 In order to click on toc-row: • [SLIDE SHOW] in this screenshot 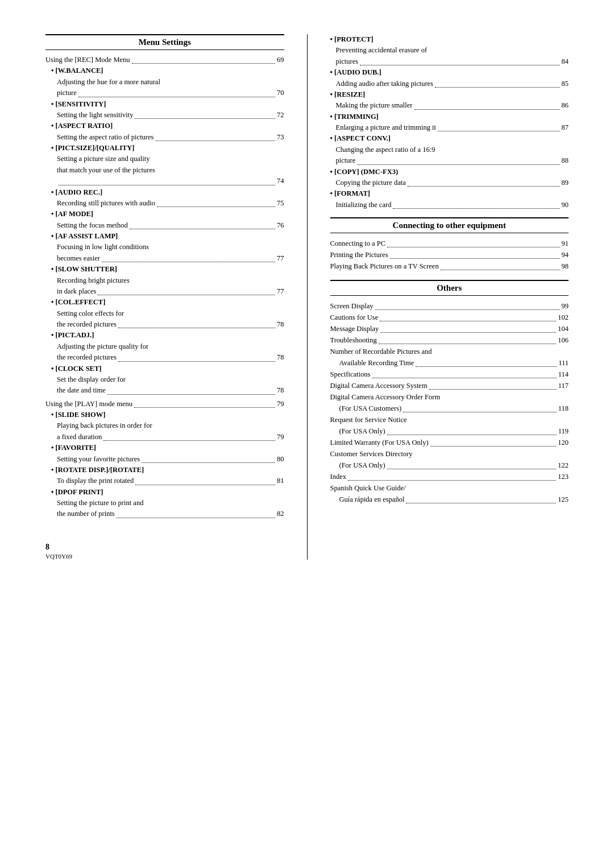, I will do `click(165, 415)`.